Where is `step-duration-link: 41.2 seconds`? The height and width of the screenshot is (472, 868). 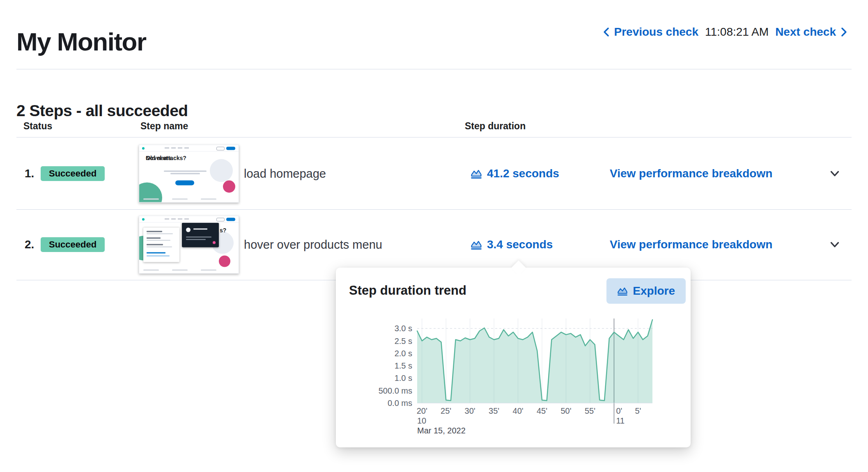
step-duration-link: 41.2 seconds is located at coordinates (515, 174).